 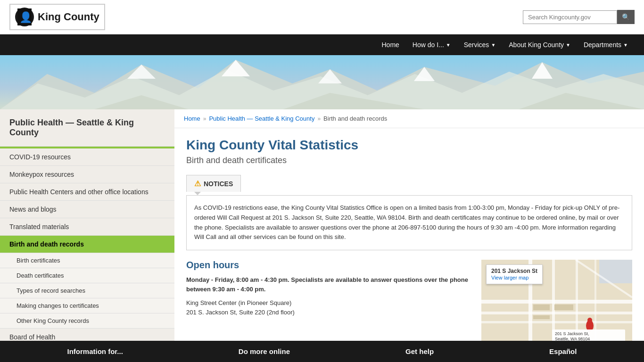 What do you see at coordinates (87, 227) in the screenshot?
I see `sidebar-item-translated: Translated materials` at bounding box center [87, 227].